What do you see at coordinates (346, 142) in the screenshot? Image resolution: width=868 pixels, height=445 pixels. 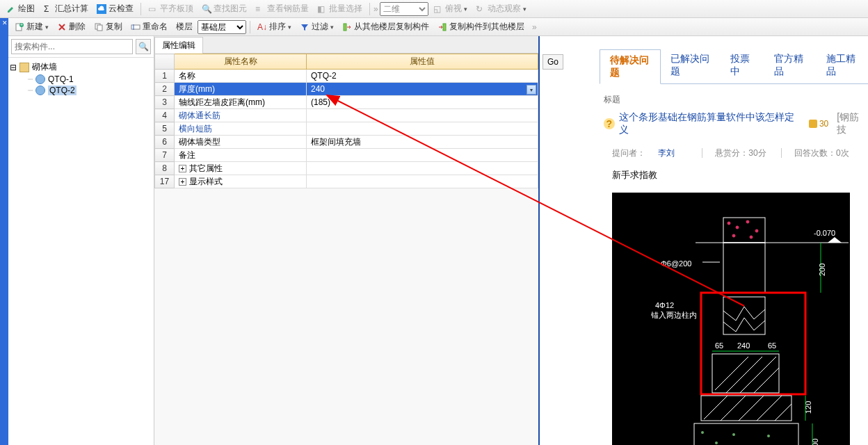 I see `property-row: 6砌体墙类型框架间填充墙` at bounding box center [346, 142].